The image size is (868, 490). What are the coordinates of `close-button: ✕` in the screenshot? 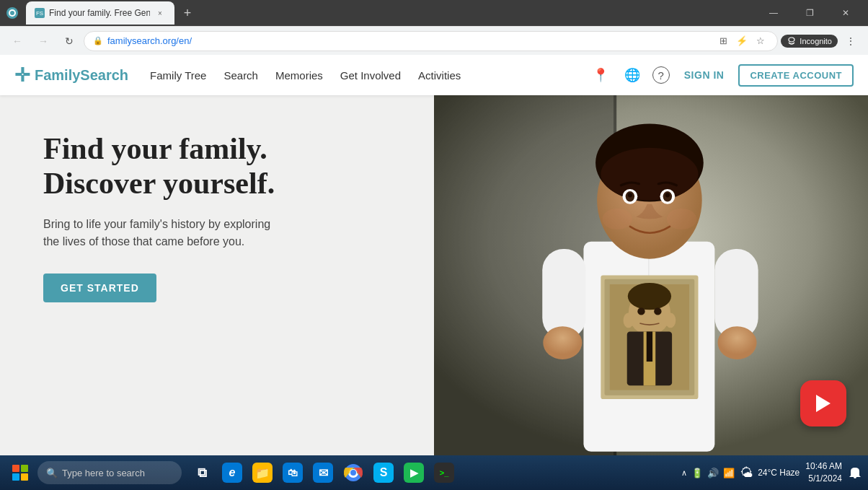 It's located at (846, 13).